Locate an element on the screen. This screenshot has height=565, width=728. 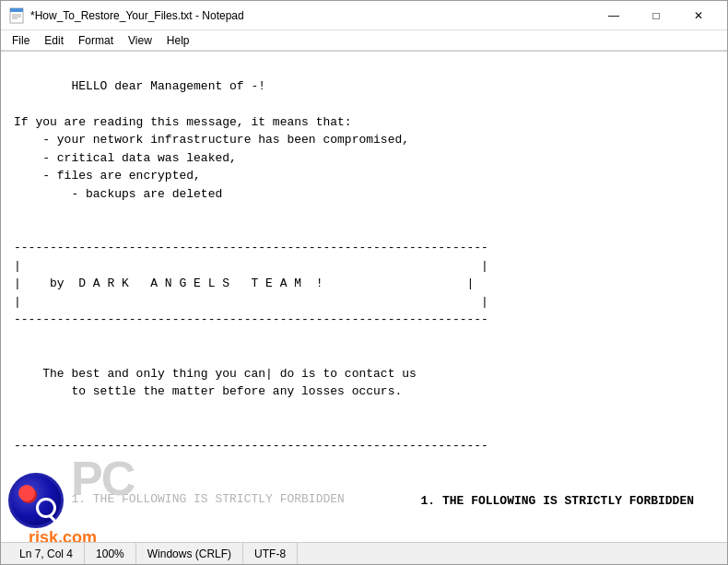
status-position: Ln 7, Col 4 is located at coordinates (46, 553).